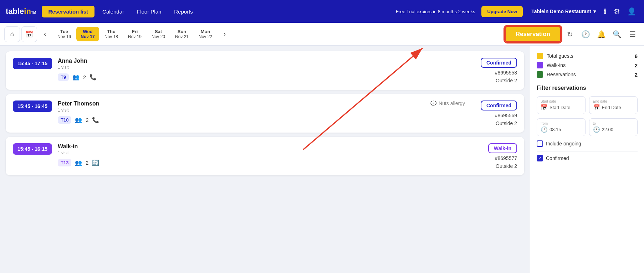  I want to click on status-badge: Walk-in, so click(503, 148).